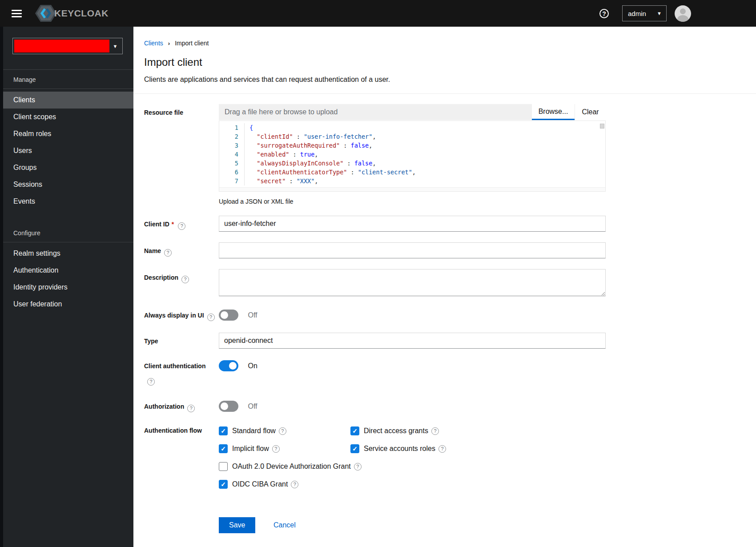  What do you see at coordinates (17, 13) in the screenshot?
I see `hamburger-menu-icon` at bounding box center [17, 13].